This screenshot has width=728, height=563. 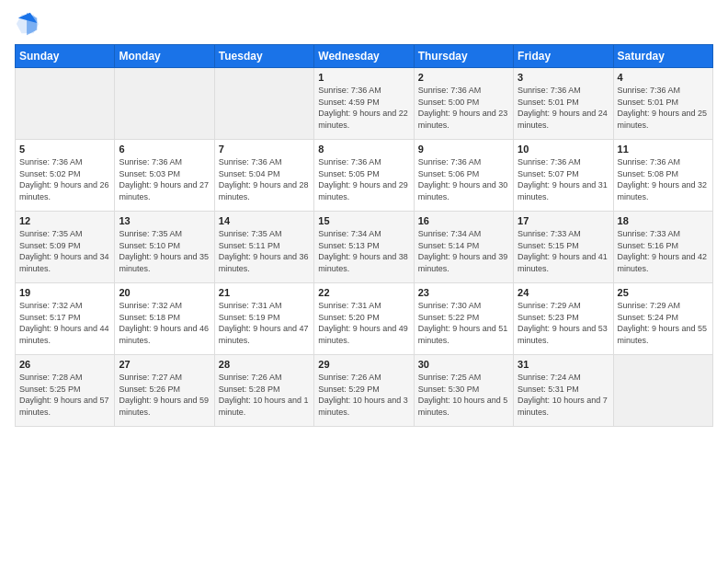 I want to click on day-info: Sunrise: 7:33 AMSunset: 5:16 PMDaylight:…, so click(x=664, y=251).